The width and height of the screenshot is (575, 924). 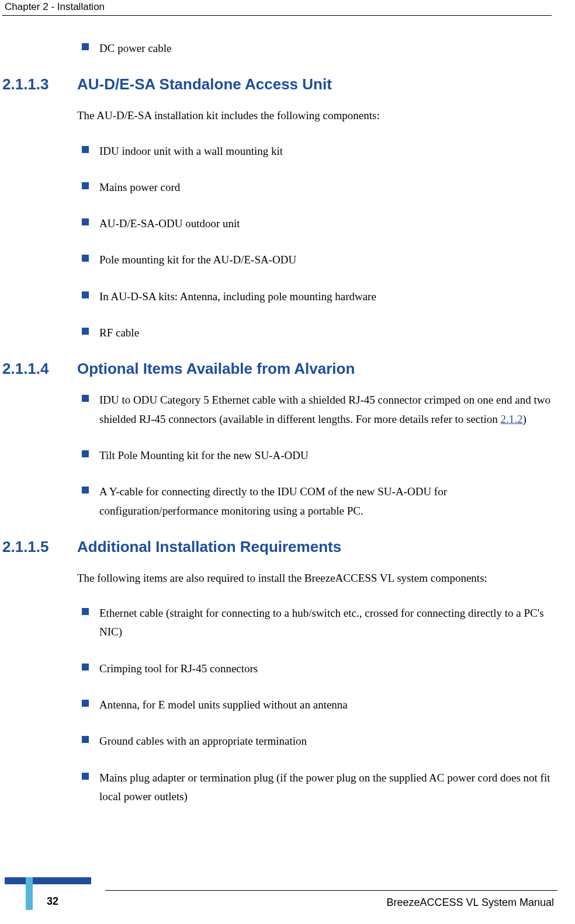 I want to click on bullet-text: Ethernet cable (straight for connecting …, so click(x=328, y=623).